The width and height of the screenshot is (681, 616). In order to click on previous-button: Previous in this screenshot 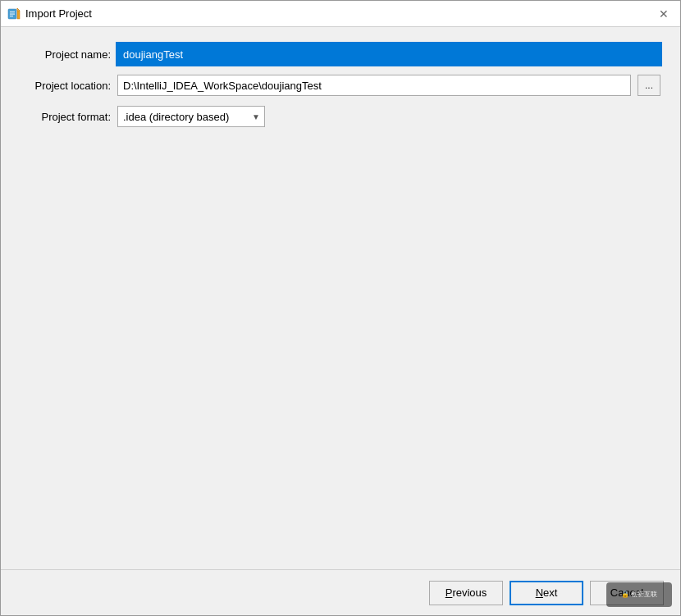, I will do `click(466, 593)`.